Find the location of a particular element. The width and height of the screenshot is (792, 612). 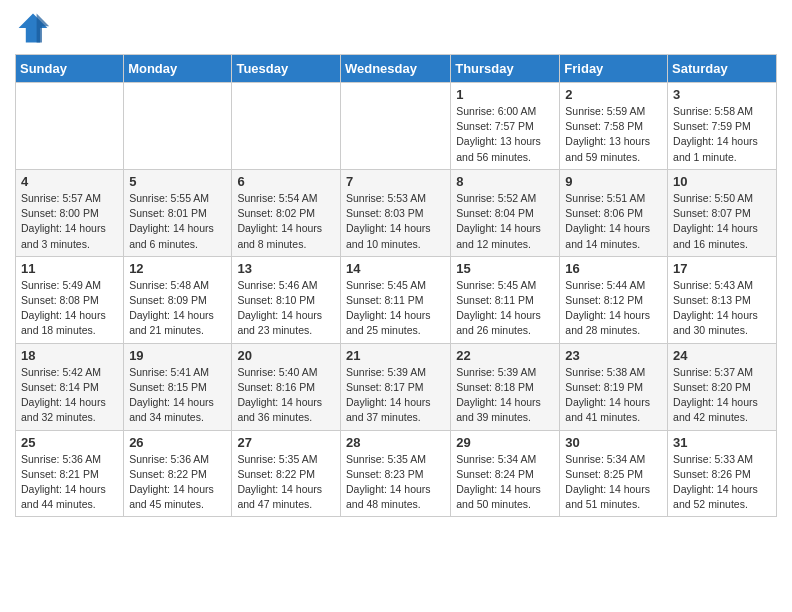

day-number: 23 is located at coordinates (614, 356).